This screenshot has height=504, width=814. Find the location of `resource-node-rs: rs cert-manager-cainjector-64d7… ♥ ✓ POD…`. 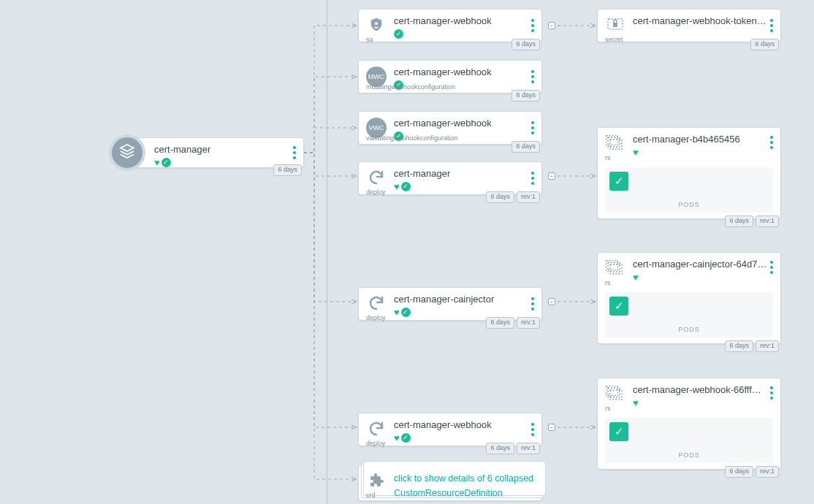

resource-node-rs: rs cert-manager-cainjector-64d7… ♥ ✓ POD… is located at coordinates (689, 298).